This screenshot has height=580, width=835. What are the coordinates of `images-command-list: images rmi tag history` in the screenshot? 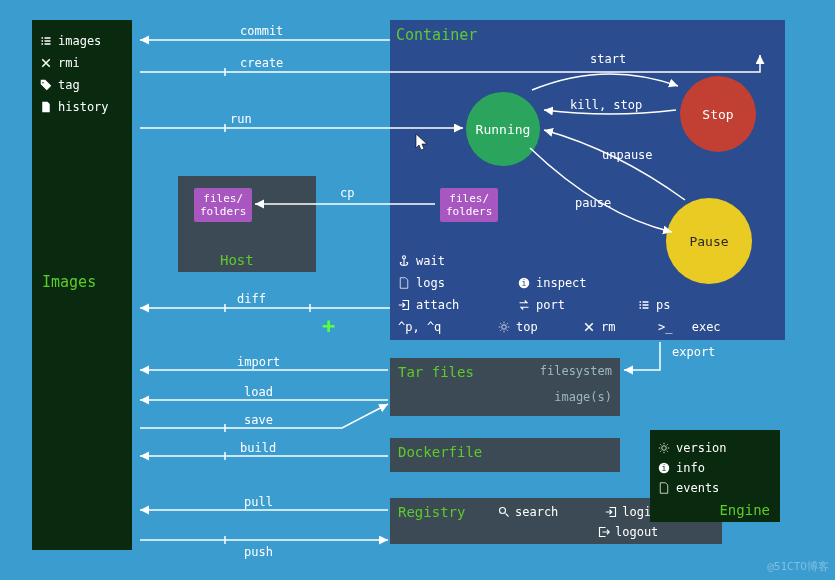 It's located at (82, 74).